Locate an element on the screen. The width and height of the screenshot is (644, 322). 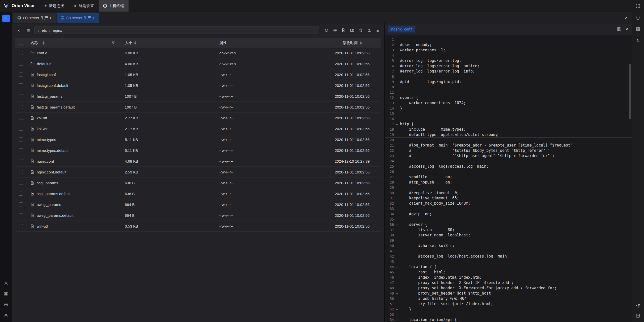
code-line: 54 location /orion/api { is located at coordinates (508, 320).